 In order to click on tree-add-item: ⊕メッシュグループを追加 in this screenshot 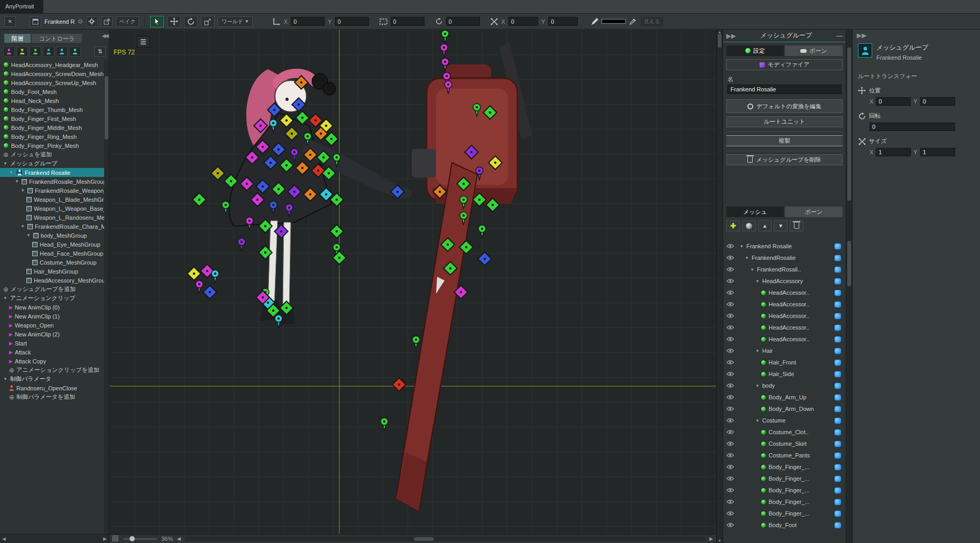, I will do `click(52, 289)`.